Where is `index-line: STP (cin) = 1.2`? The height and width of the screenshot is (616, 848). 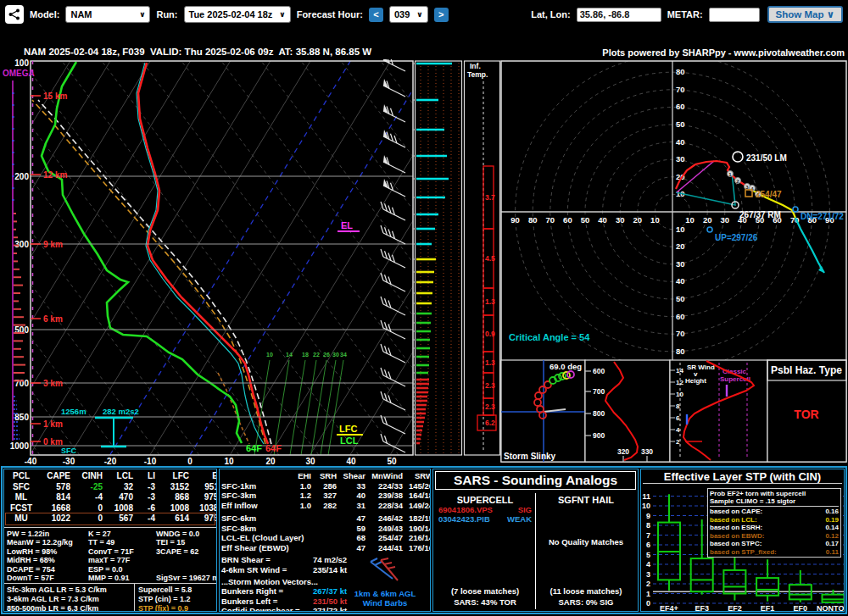
index-line: STP (cin) = 1.2 is located at coordinates (176, 600).